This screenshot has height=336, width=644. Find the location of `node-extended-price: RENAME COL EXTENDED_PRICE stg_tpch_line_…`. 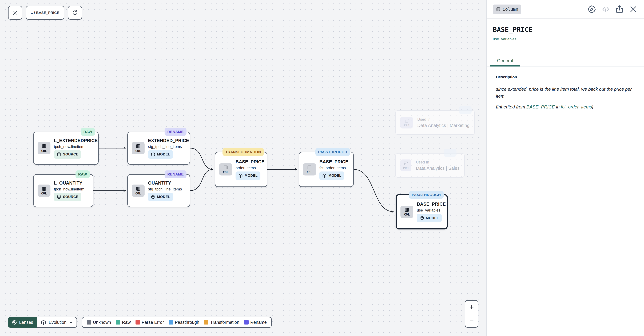

node-extended-price: RENAME COL EXTENDED_PRICE stg_tpch_line_… is located at coordinates (159, 148).